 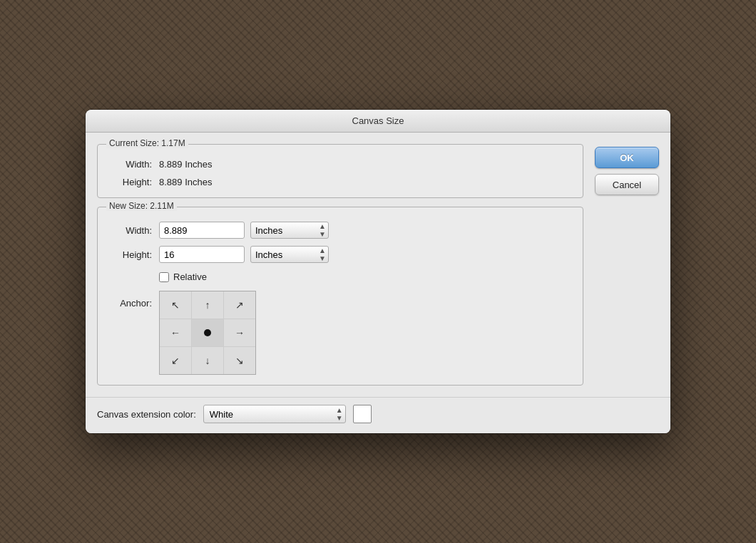 What do you see at coordinates (175, 305) in the screenshot?
I see `anchor-cell-top-left: ↖` at bounding box center [175, 305].